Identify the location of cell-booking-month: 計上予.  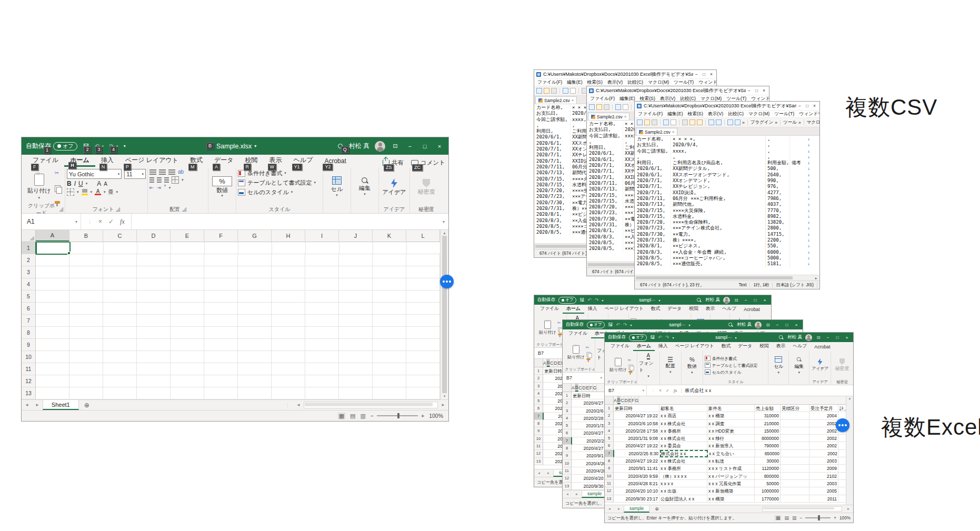
(842, 408).